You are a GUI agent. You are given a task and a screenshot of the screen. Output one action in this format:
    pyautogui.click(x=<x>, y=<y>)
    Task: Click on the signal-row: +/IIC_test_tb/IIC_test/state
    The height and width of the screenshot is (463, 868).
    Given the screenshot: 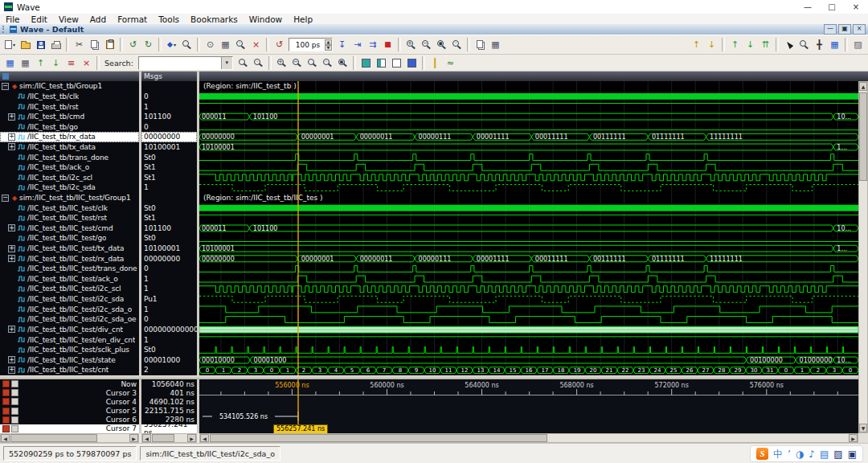 What is the action you would take?
    pyautogui.click(x=69, y=360)
    